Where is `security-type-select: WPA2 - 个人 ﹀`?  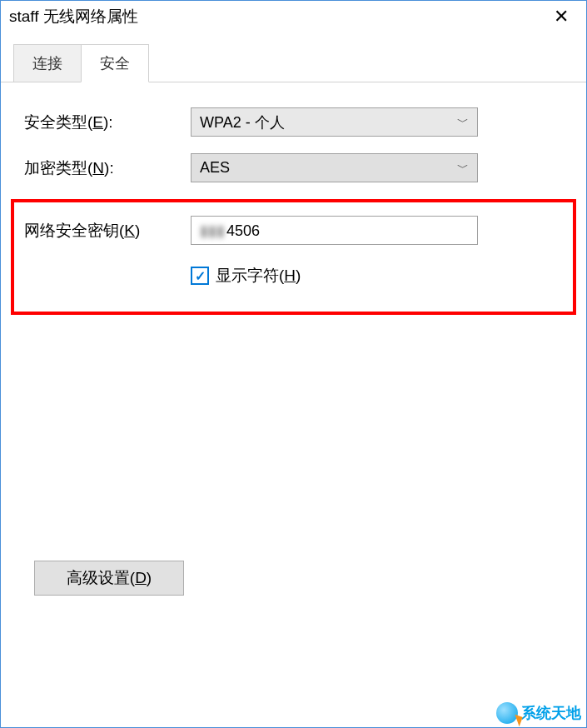 security-type-select: WPA2 - 个人 ﹀ is located at coordinates (335, 122).